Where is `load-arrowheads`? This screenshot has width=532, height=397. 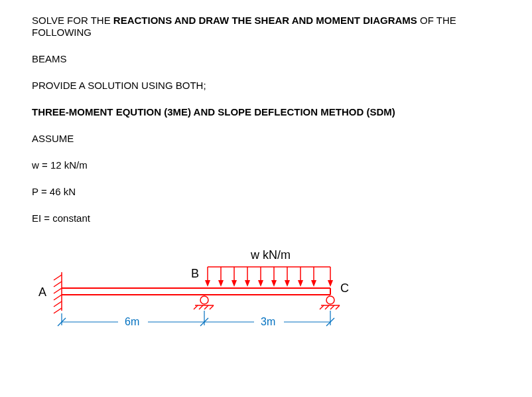
load-arrowheads is located at coordinates (269, 283).